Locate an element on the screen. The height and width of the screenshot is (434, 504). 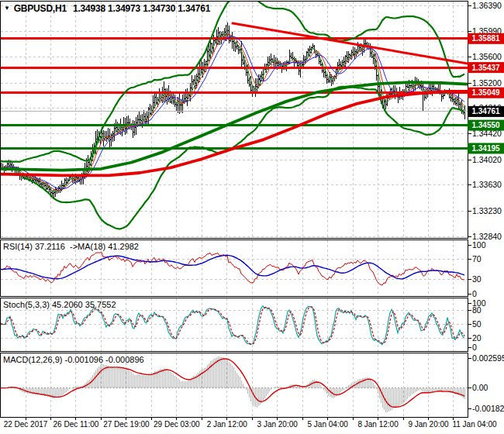
svg-text: 1.35200 is located at coordinates (487, 83).